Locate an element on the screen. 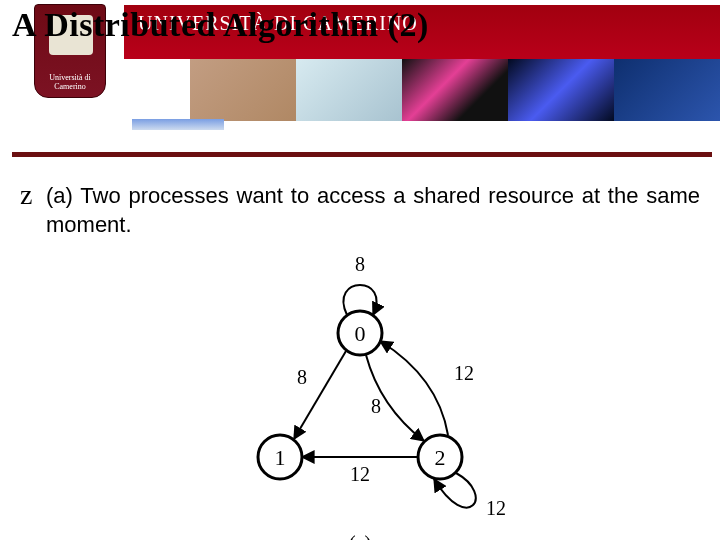 The image size is (720, 540). edge-0-self-label: 8 is located at coordinates (360, 266).